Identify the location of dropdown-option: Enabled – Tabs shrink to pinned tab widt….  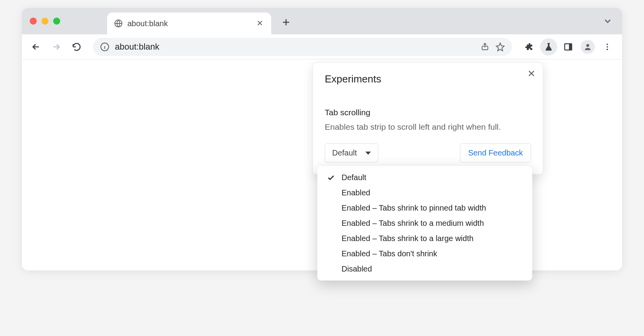
(425, 208).